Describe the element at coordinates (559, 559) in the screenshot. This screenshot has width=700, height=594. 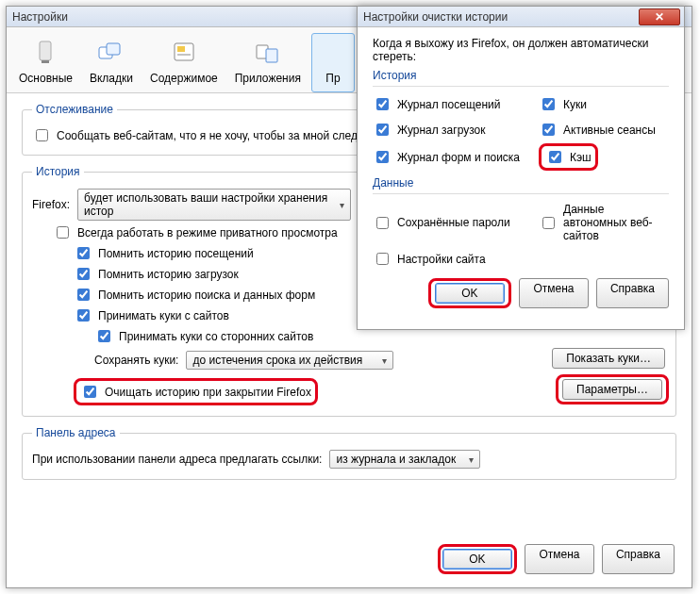
I see `main-cancel-button: Отмена` at that location.